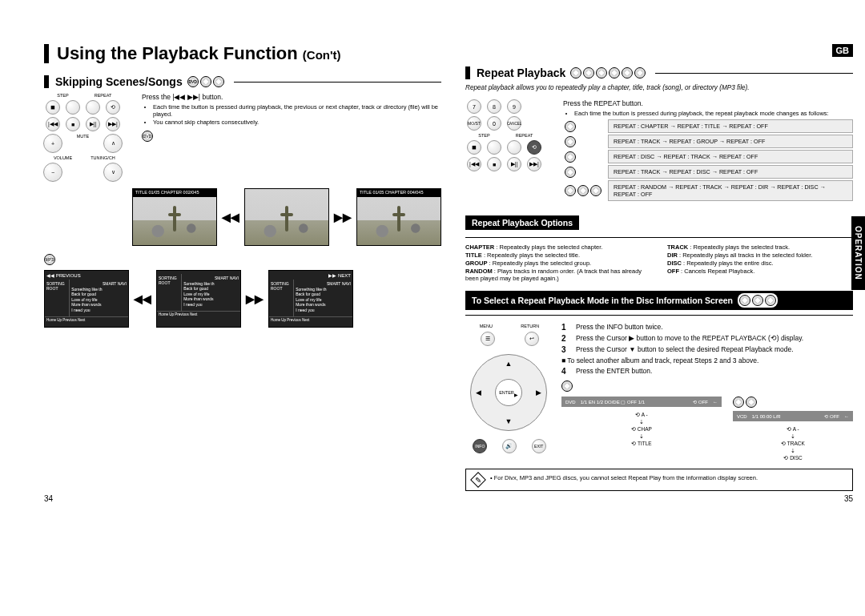 Image resolution: width=865 pixels, height=616 pixels. What do you see at coordinates (714, 327) in the screenshot?
I see `step-text: Press the INFO button twice.` at bounding box center [714, 327].